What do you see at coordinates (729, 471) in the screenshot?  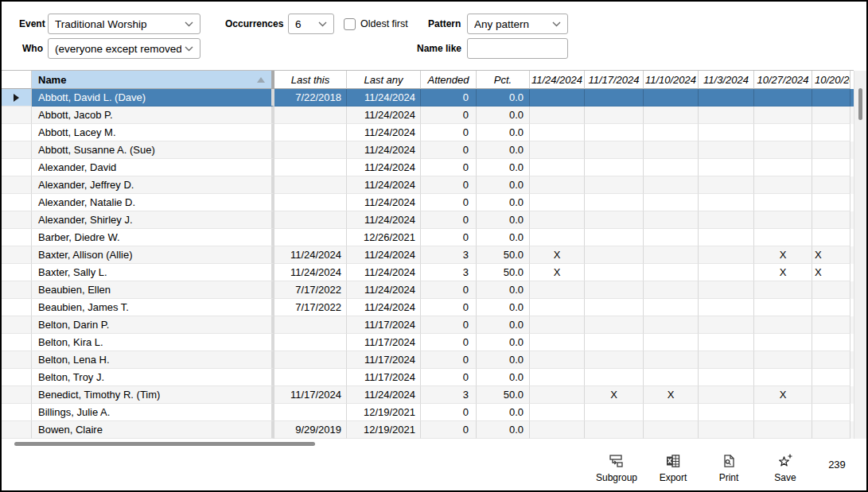 I see `print-button: Print` at bounding box center [729, 471].